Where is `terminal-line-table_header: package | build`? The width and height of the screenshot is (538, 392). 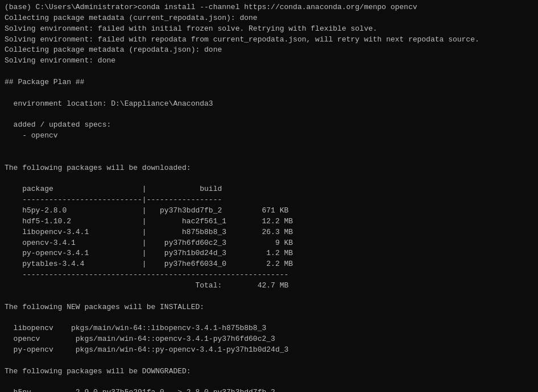 terminal-line-table_header: package | build is located at coordinates (269, 190).